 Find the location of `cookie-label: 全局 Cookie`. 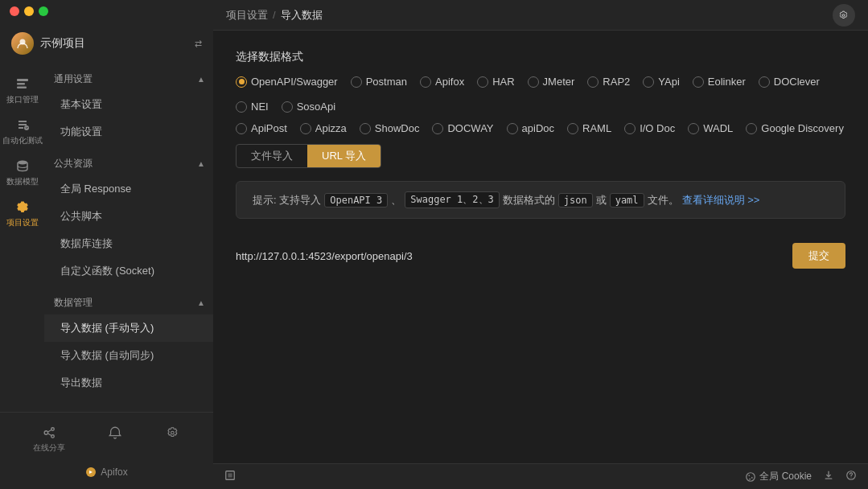

cookie-label: 全局 Cookie is located at coordinates (785, 476).